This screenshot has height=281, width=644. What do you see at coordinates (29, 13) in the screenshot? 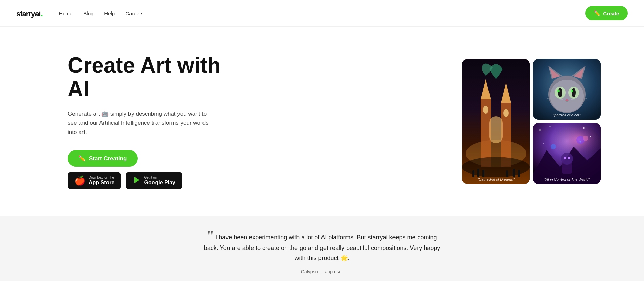
I see `logo: starryai.` at bounding box center [29, 13].